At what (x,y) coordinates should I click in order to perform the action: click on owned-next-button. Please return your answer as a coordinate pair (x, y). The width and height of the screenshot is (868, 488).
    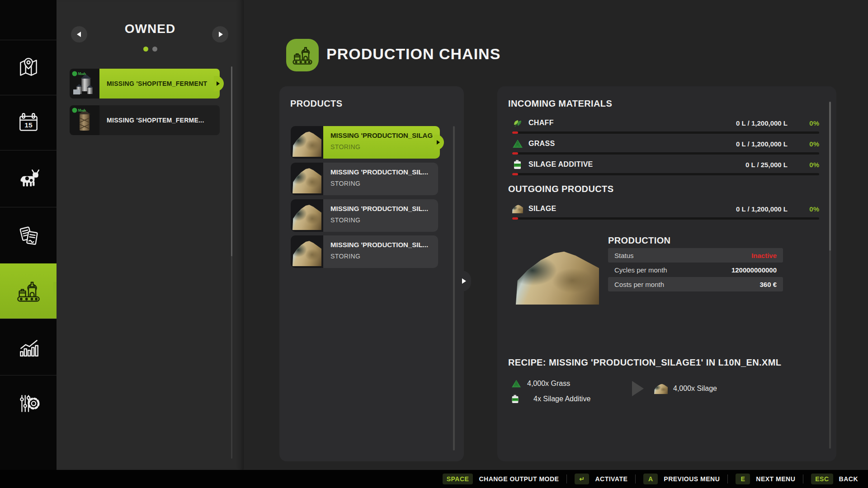
    Looking at the image, I should click on (220, 34).